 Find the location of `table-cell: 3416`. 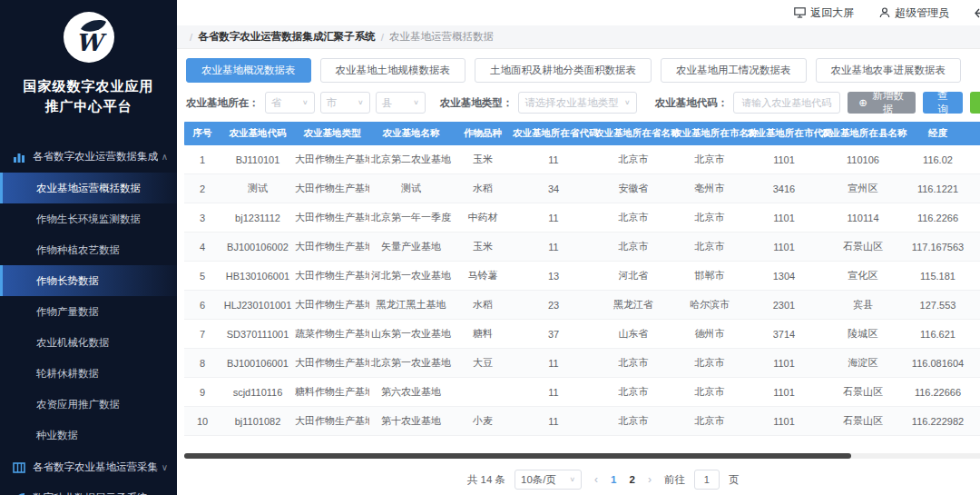

table-cell: 3416 is located at coordinates (784, 189).